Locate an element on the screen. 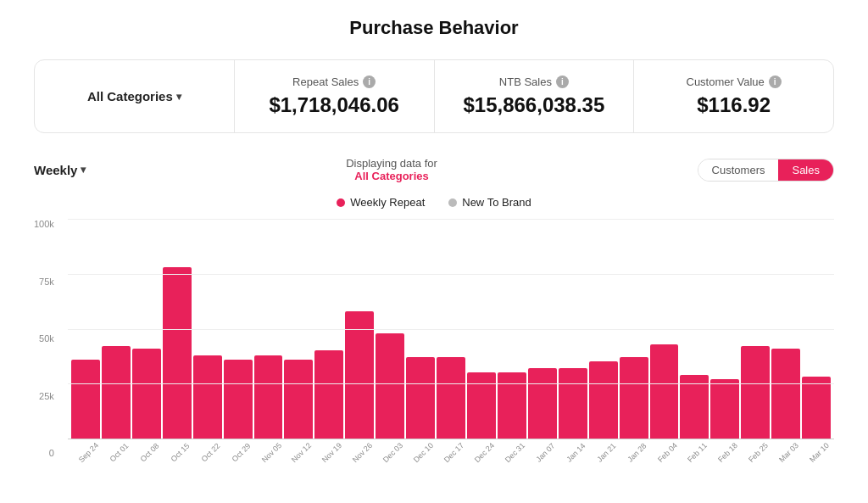  weekly-repeat-label: Weekly Repeat is located at coordinates (387, 202).